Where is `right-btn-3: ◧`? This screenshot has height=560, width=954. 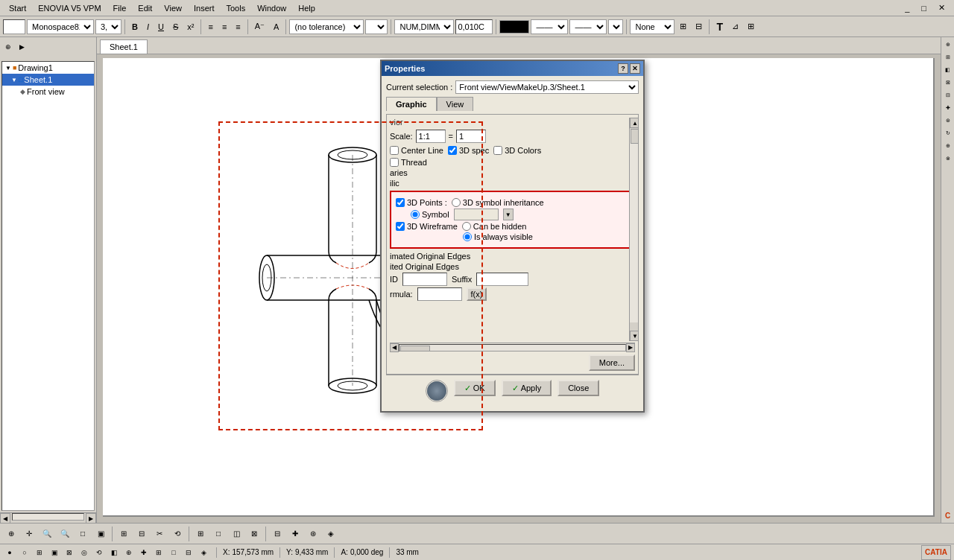 right-btn-3: ◧ is located at coordinates (948, 70).